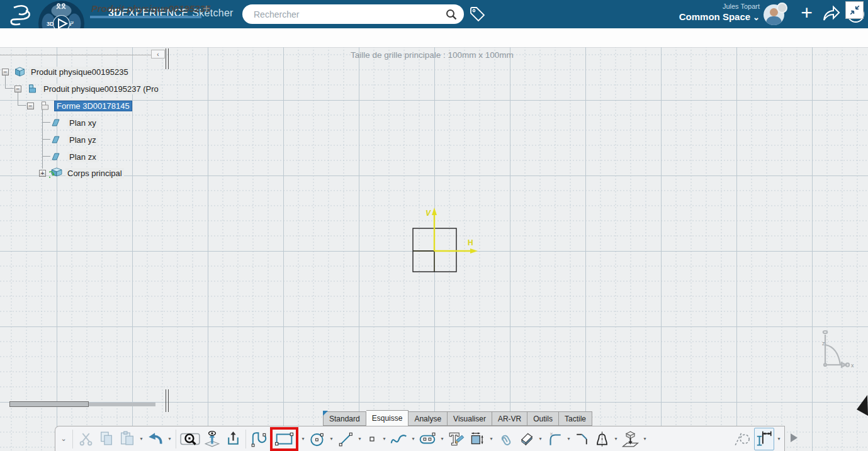 This screenshot has width=868, height=451. What do you see at coordinates (555, 439) in the screenshot?
I see `corner-tool-button: ×` at bounding box center [555, 439].